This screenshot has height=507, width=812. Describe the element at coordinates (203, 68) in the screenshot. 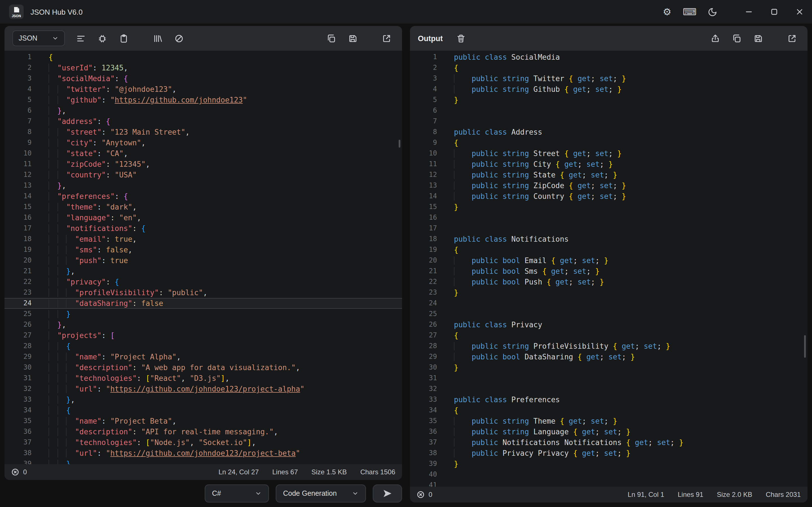

I see `code-line: 2 "userId": 12345,` at that location.